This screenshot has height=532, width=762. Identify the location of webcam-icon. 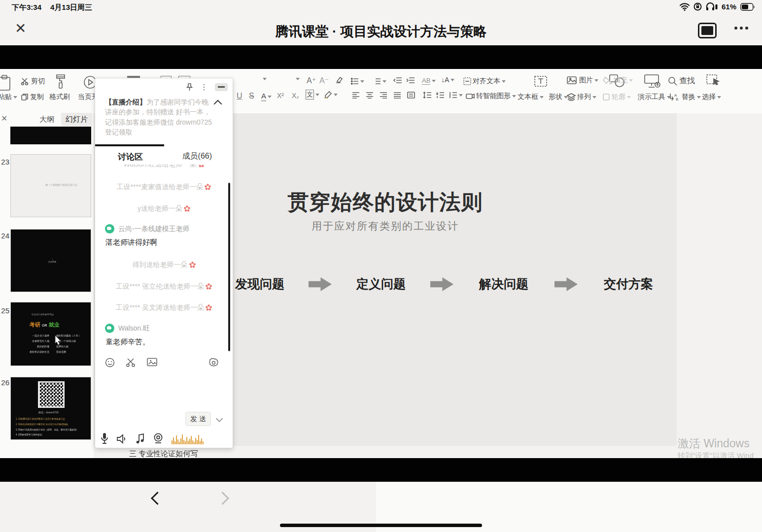
(158, 438).